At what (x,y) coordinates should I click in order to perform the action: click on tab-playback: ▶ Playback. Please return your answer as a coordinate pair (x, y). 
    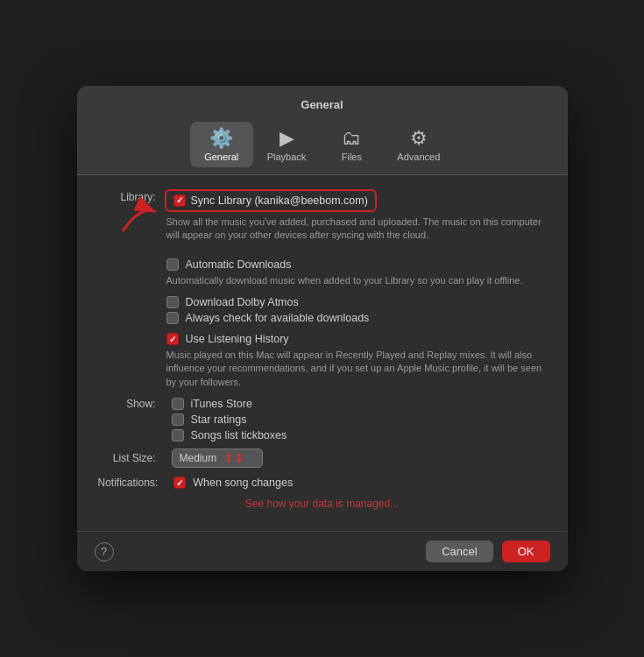
    Looking at the image, I should click on (287, 145).